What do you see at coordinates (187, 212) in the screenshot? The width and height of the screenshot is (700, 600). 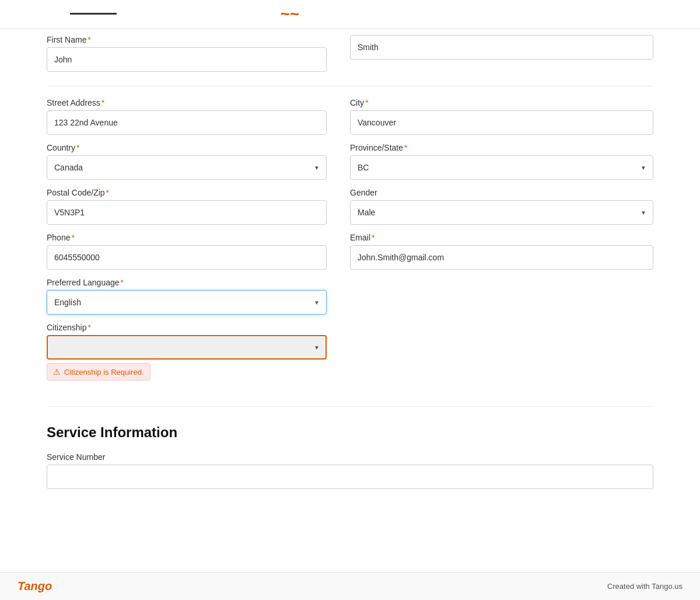 I see `postal-input` at bounding box center [187, 212].